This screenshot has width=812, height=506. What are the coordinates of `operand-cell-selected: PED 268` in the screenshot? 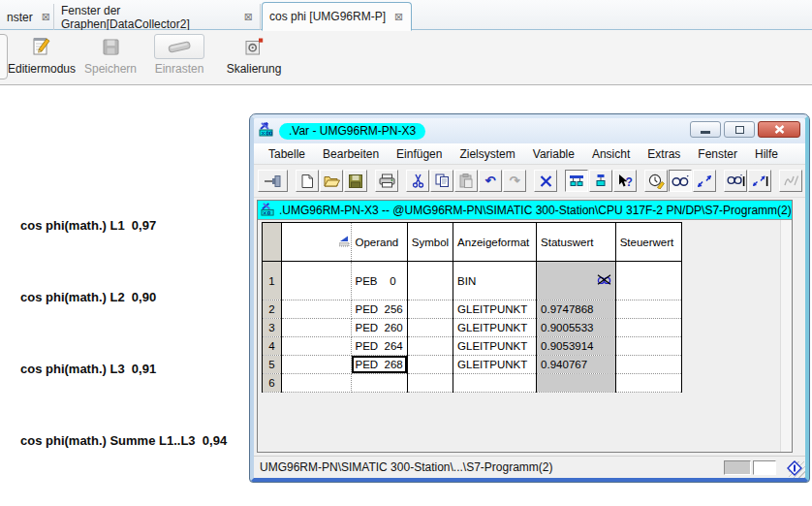 It's located at (379, 364).